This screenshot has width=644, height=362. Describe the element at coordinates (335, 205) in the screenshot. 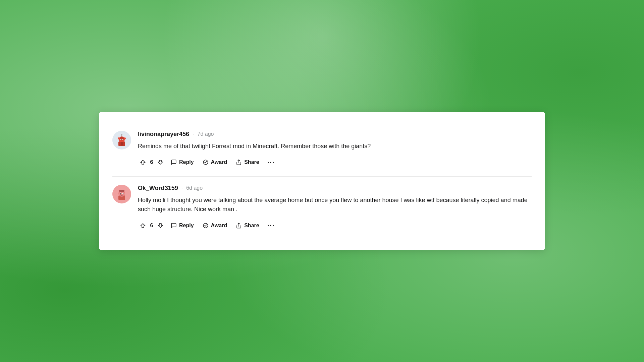

I see `comment-text: Holly molli I thought you were talking a…` at that location.